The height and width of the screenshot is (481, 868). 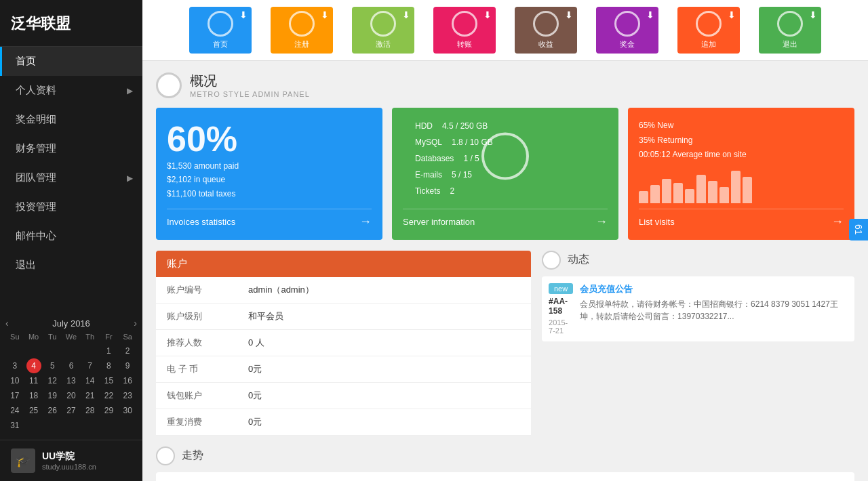 What do you see at coordinates (384, 396) in the screenshot?
I see `account-value: 0元` at bounding box center [384, 396].